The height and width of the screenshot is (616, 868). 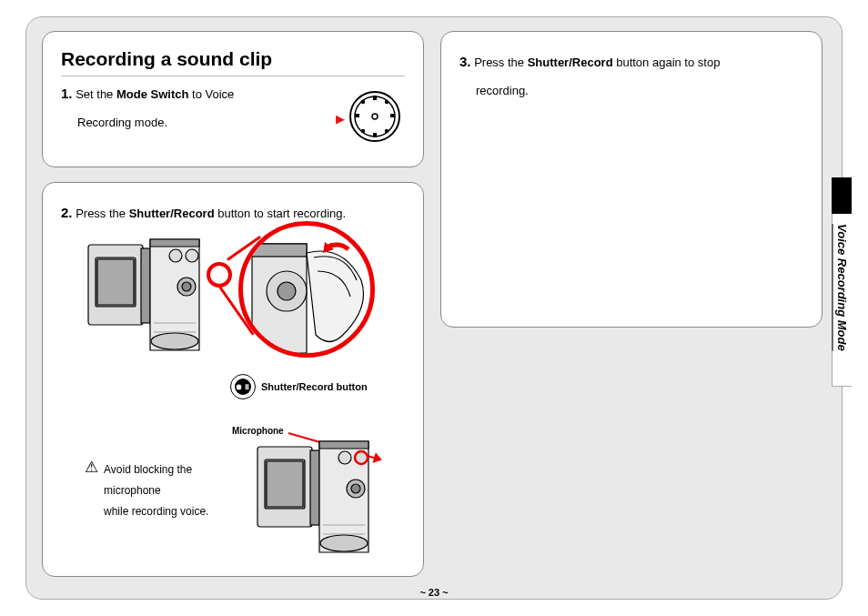 What do you see at coordinates (340, 118) in the screenshot?
I see `mode-dial-pointer-icon: ▶` at bounding box center [340, 118].